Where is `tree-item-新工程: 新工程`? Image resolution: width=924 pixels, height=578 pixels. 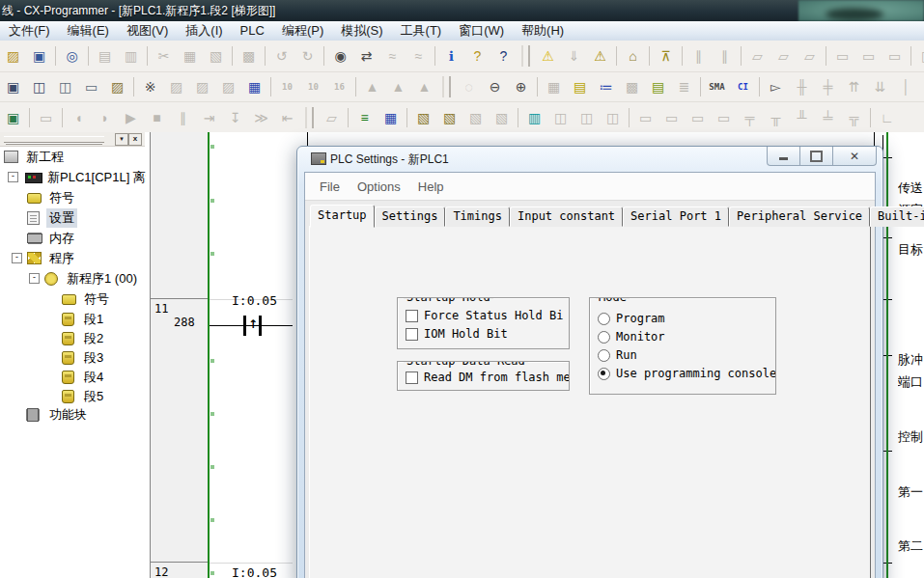
tree-item-新工程: 新工程 is located at coordinates (35, 156).